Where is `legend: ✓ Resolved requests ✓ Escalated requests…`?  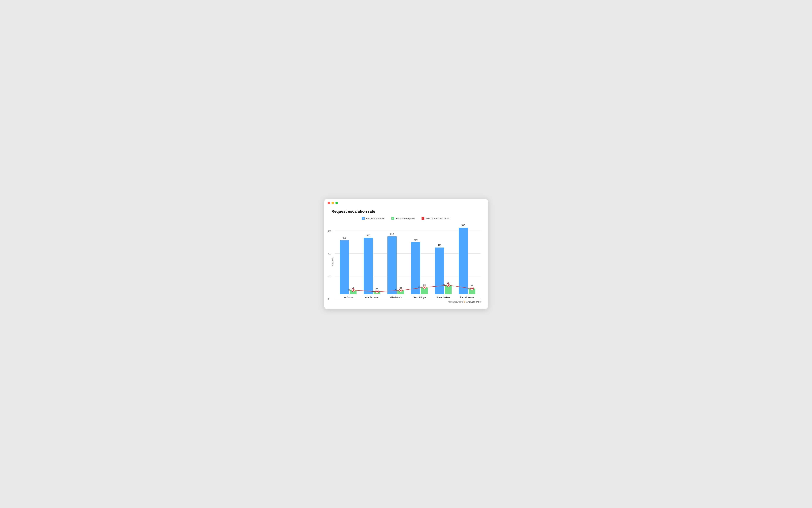
legend: ✓ Resolved requests ✓ Escalated requests… is located at coordinates (406, 218).